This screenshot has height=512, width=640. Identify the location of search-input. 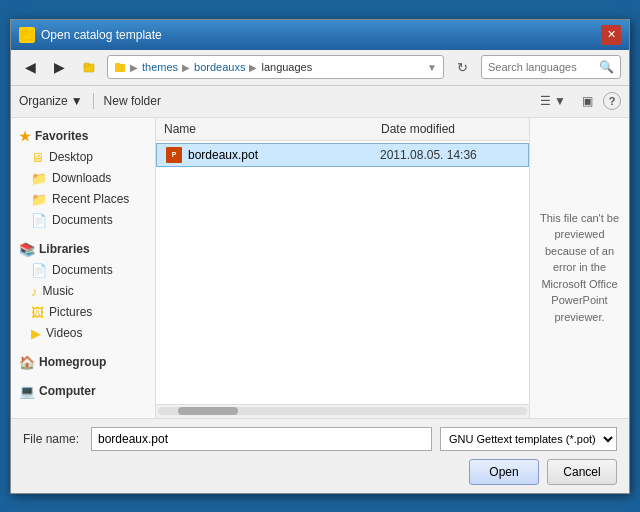
(542, 67).